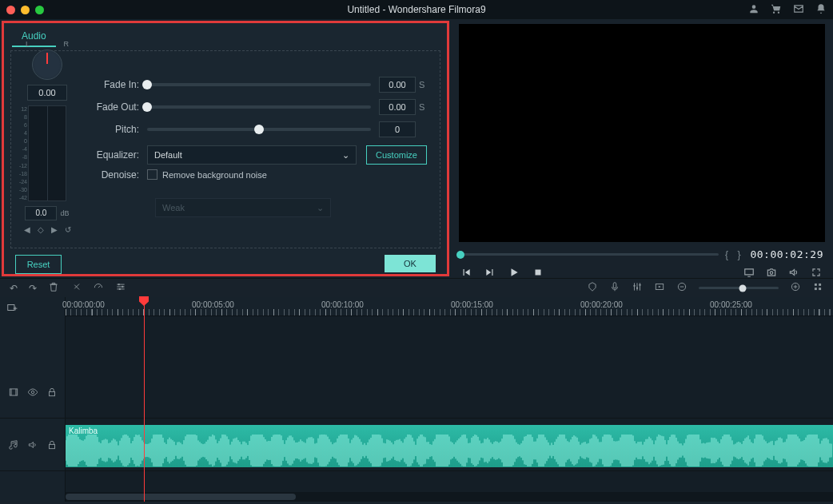 The height and width of the screenshot is (504, 833). I want to click on audio-track: Kalimba, so click(416, 446).